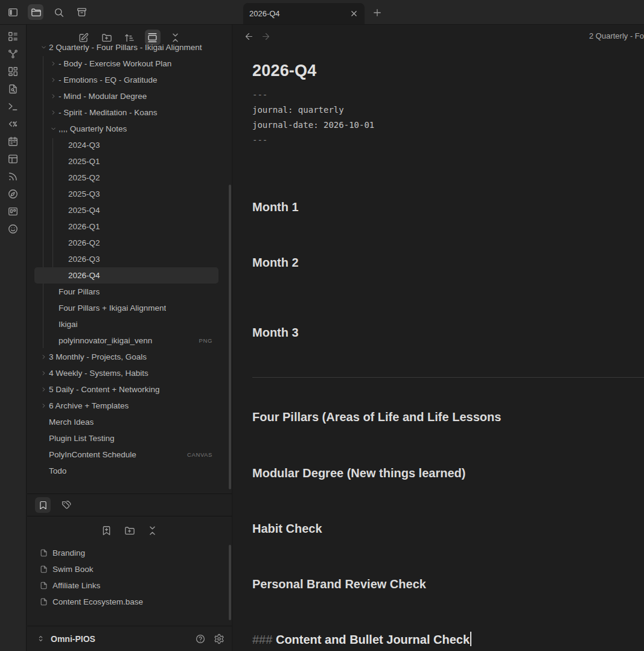  I want to click on tree-folder: 4 Weekly - Systems, Habits, so click(127, 373).